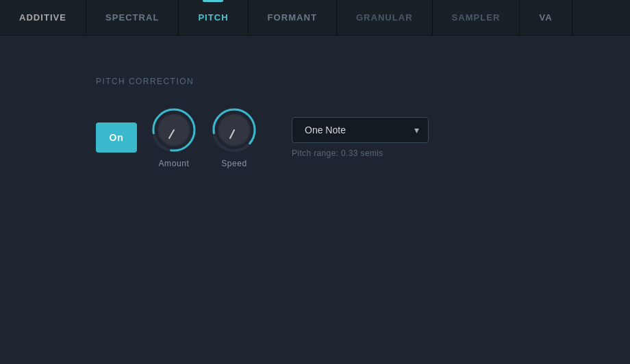 Image resolution: width=630 pixels, height=364 pixels. I want to click on pitch-range-text: Pitch range: 0.33 semis, so click(360, 153).